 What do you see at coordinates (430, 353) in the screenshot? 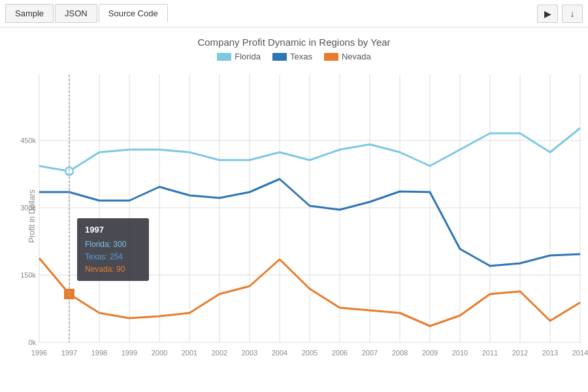
I see `svg-text: 2009` at bounding box center [430, 353].